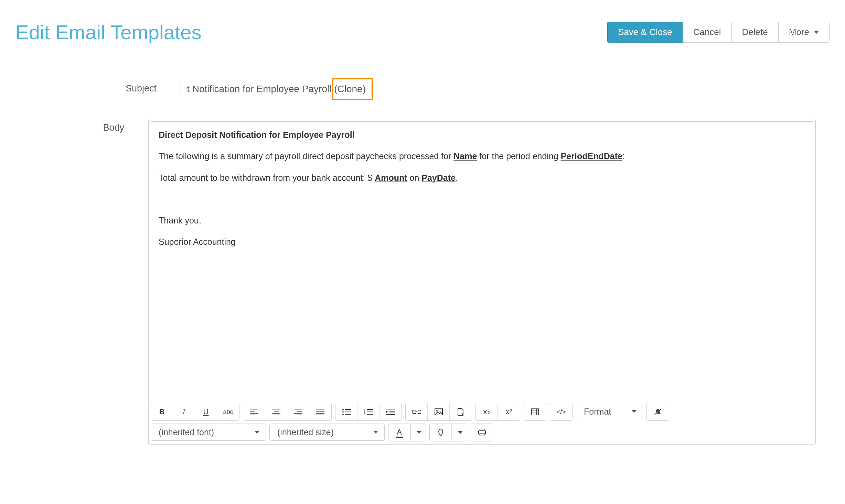 The height and width of the screenshot is (504, 845). I want to click on strike-icon: abc, so click(228, 412).